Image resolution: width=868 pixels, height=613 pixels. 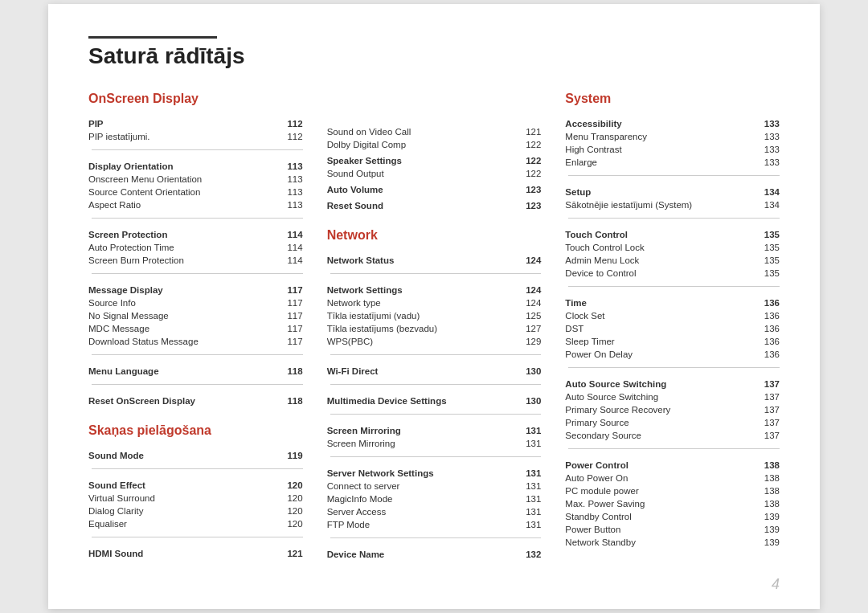 What do you see at coordinates (659, 247) in the screenshot?
I see `toc-item-label: Touch Control Lock` at bounding box center [659, 247].